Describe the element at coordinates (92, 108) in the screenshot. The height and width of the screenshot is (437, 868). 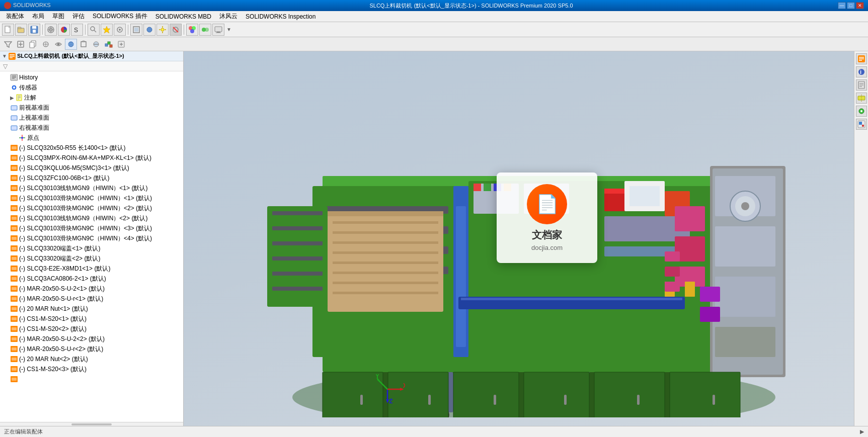
I see `tree-item-front-plane: 前视基准面` at that location.